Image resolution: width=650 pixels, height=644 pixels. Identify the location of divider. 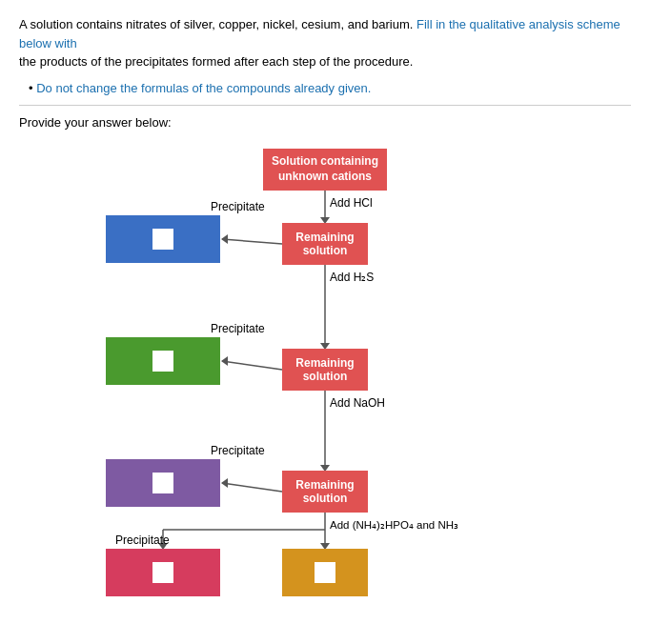
(325, 105).